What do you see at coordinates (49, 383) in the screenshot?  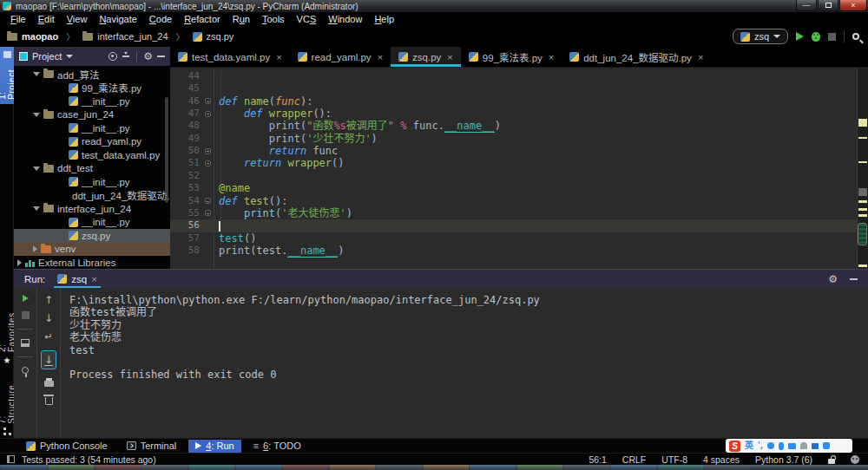 I see `print-icon` at bounding box center [49, 383].